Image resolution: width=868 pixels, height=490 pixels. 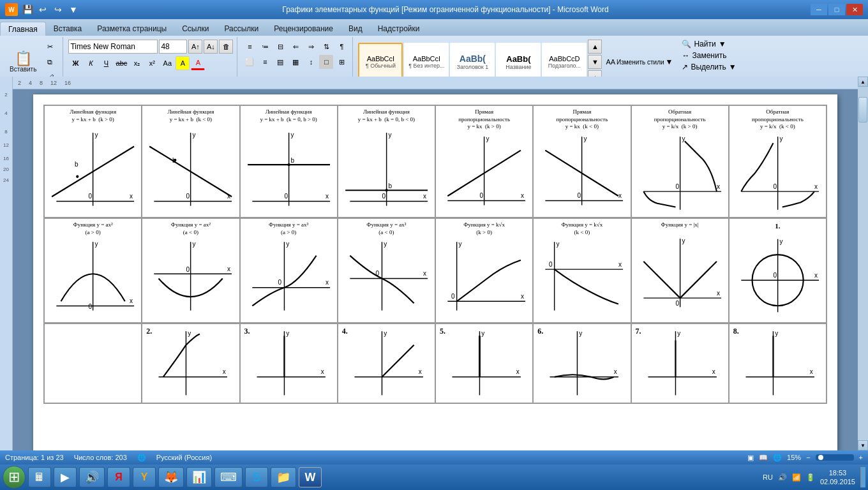 What do you see at coordinates (58, 10) in the screenshot?
I see `redo-button: ↪` at bounding box center [58, 10].